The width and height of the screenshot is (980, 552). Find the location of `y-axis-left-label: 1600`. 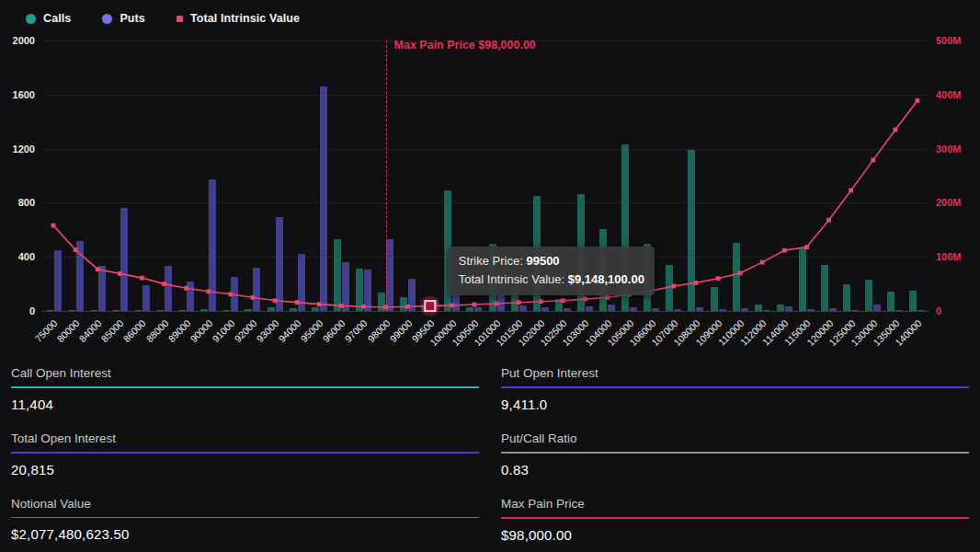

y-axis-left-label: 1600 is located at coordinates (17, 95).